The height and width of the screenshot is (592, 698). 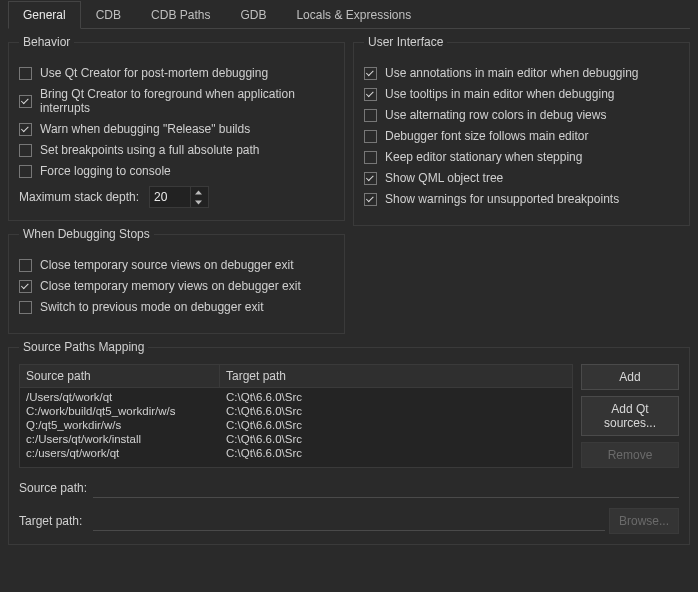 What do you see at coordinates (296, 425) in the screenshot?
I see `table-row: Q:/qt5_workdir/w/sC:\Qt\6.6.0\Src` at bounding box center [296, 425].